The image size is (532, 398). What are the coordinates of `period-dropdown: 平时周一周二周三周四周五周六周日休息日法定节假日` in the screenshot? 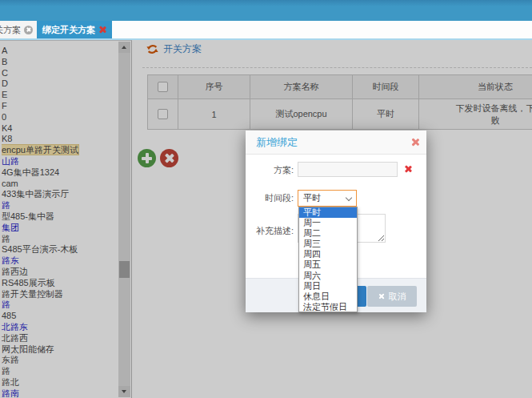 It's located at (328, 259).